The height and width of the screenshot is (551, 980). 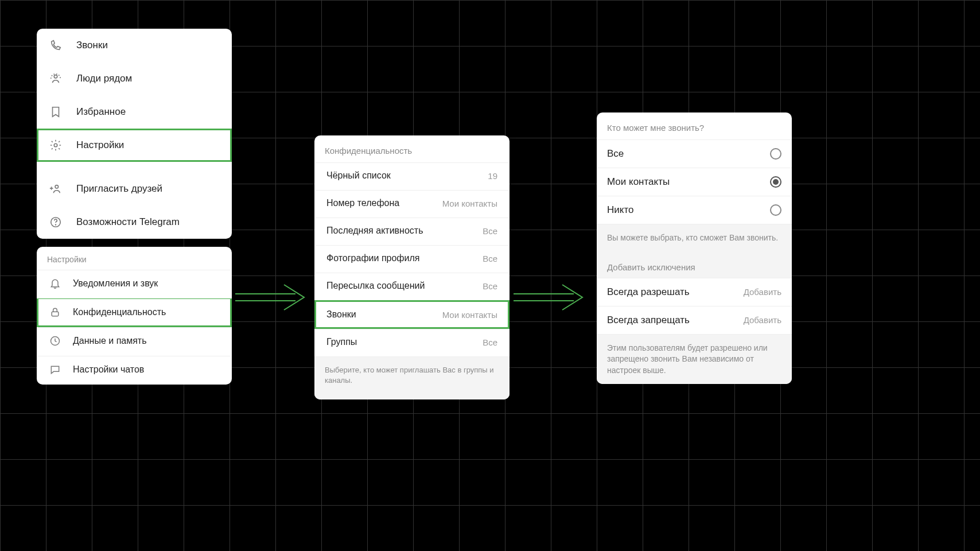 What do you see at coordinates (56, 45) in the screenshot?
I see `phone-icon` at bounding box center [56, 45].